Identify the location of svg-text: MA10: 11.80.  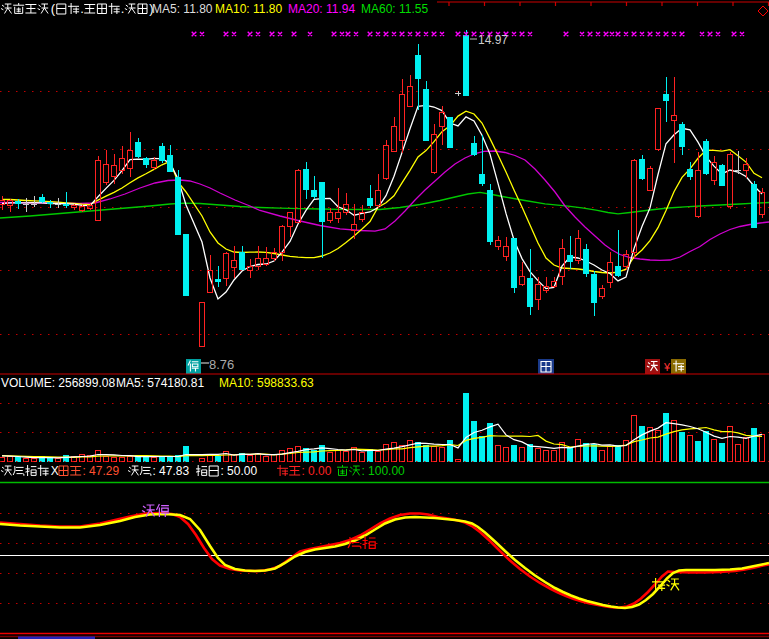
(248, 9).